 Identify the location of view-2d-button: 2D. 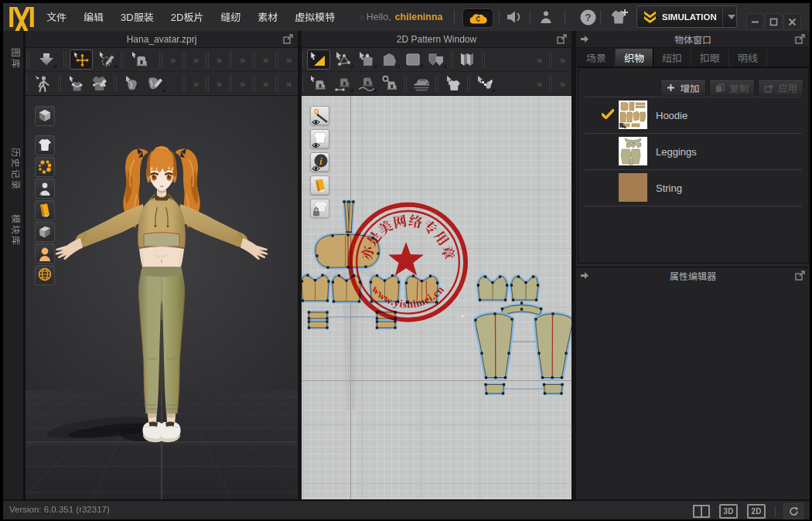
(756, 512).